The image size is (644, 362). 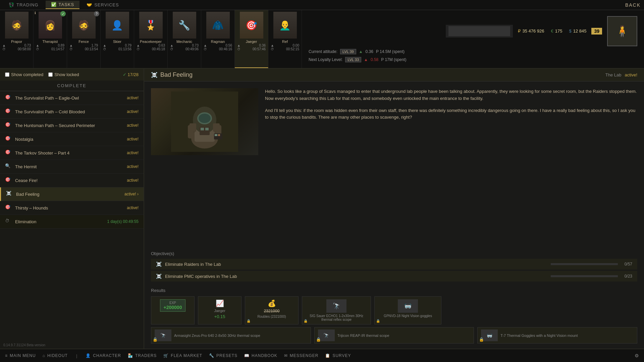 What do you see at coordinates (8, 167) in the screenshot?
I see `task-hermit-icon: 🔍` at bounding box center [8, 167].